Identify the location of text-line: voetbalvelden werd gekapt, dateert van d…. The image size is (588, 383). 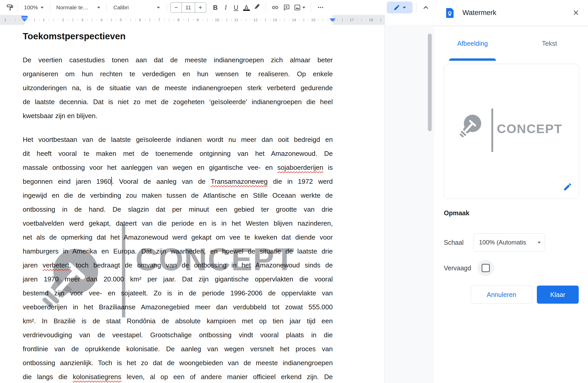
(178, 223).